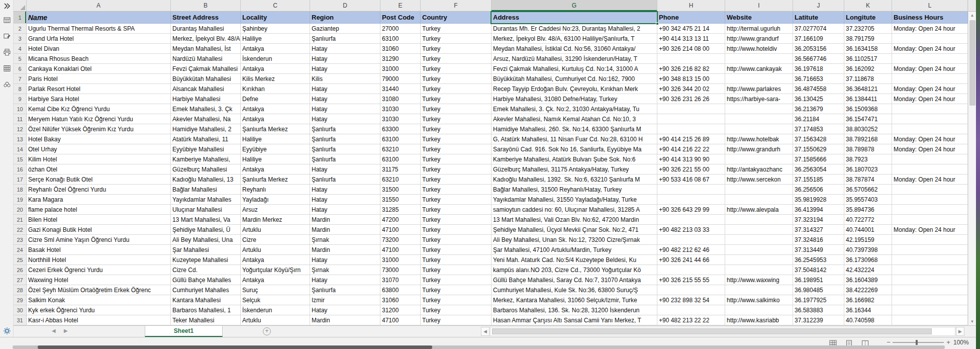 The image size is (980, 349). Describe the element at coordinates (759, 129) in the screenshot. I see `cell-I12` at that location.